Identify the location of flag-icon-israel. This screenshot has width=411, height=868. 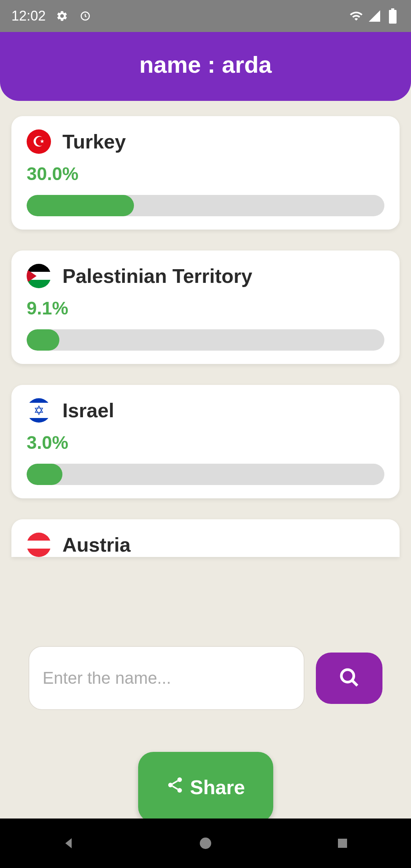
(39, 410).